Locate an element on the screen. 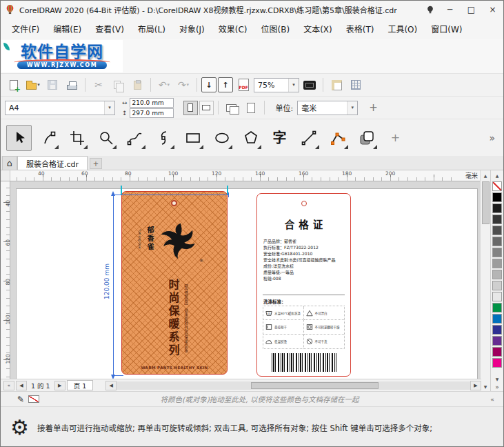 The image size is (504, 447). export-button: ↑ is located at coordinates (225, 85).